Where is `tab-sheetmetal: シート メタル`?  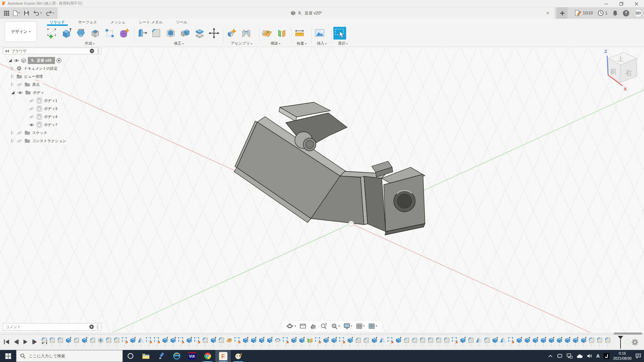 tab-sheetmetal: シート メタル is located at coordinates (151, 22).